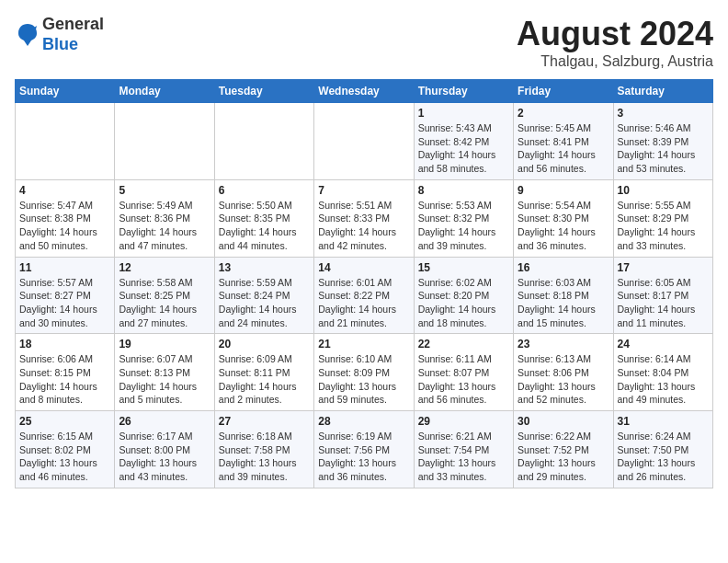 The height and width of the screenshot is (563, 728). Describe the element at coordinates (164, 190) in the screenshot. I see `day-number: 5` at that location.